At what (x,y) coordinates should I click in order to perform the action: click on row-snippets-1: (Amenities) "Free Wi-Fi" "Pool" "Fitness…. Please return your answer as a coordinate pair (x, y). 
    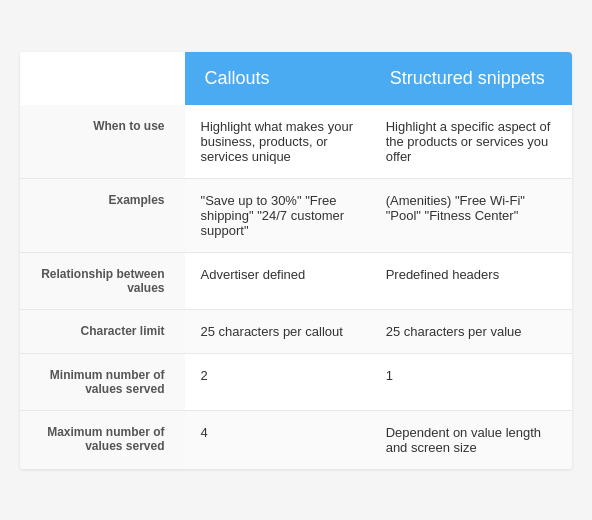
    Looking at the image, I should click on (471, 215).